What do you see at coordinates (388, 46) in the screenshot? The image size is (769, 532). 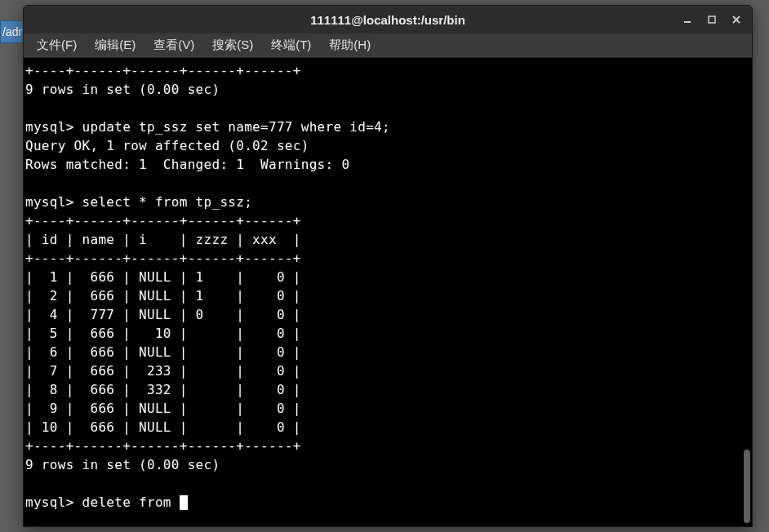 I see `menubar: 文件(F) 编辑(E) 查看(V) 搜索(S) 终端(T) 帮助(H)` at bounding box center [388, 46].